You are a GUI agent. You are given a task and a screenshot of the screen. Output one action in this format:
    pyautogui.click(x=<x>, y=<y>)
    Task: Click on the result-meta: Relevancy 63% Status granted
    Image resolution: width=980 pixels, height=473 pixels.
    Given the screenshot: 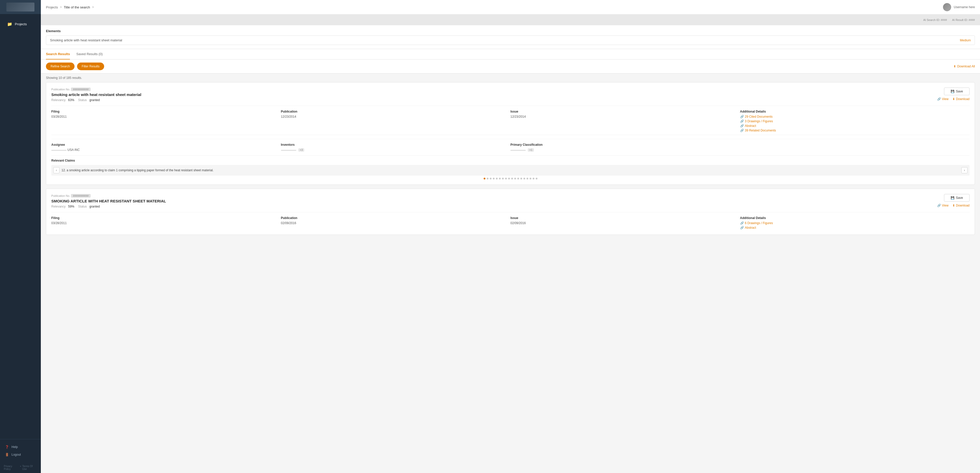 What is the action you would take?
    pyautogui.click(x=494, y=100)
    